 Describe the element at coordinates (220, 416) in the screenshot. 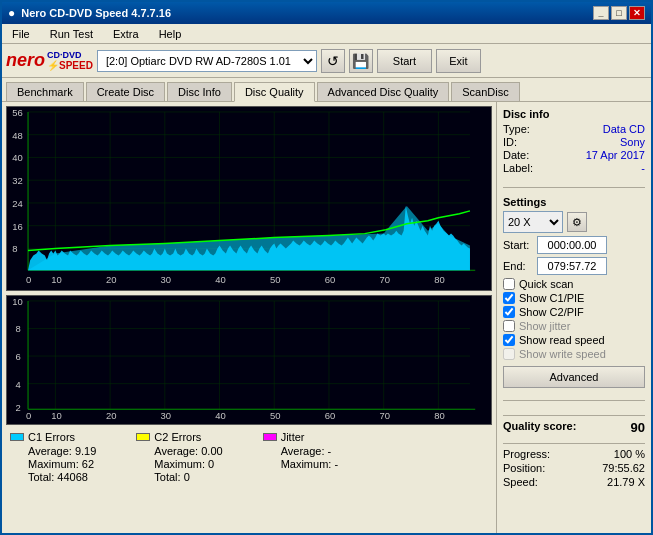

I see `svg-text: 40` at that location.